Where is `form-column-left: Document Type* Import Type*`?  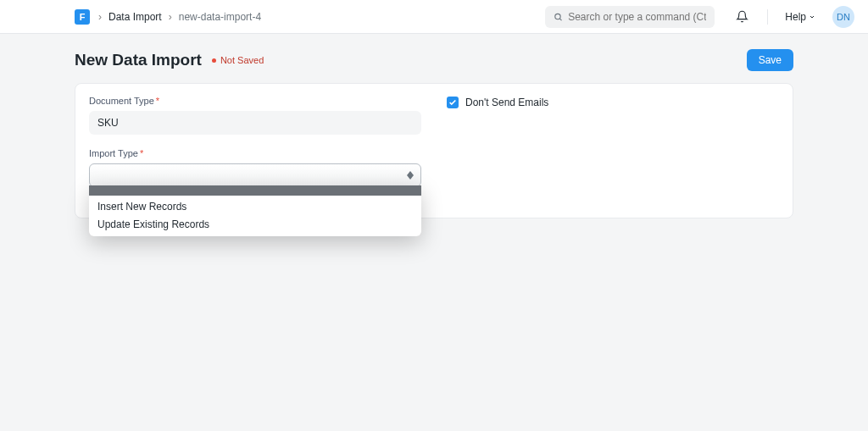
form-column-left: Document Type* Import Type* is located at coordinates (255, 148).